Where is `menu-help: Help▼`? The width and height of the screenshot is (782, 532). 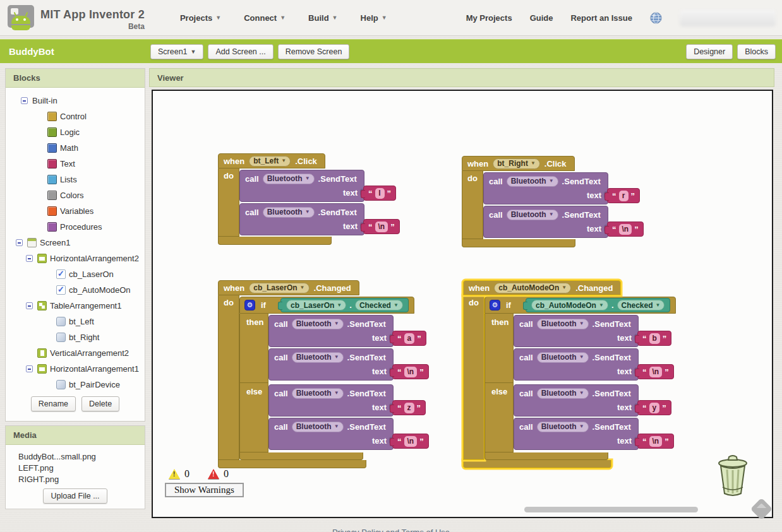
menu-help: Help▼ is located at coordinates (374, 18).